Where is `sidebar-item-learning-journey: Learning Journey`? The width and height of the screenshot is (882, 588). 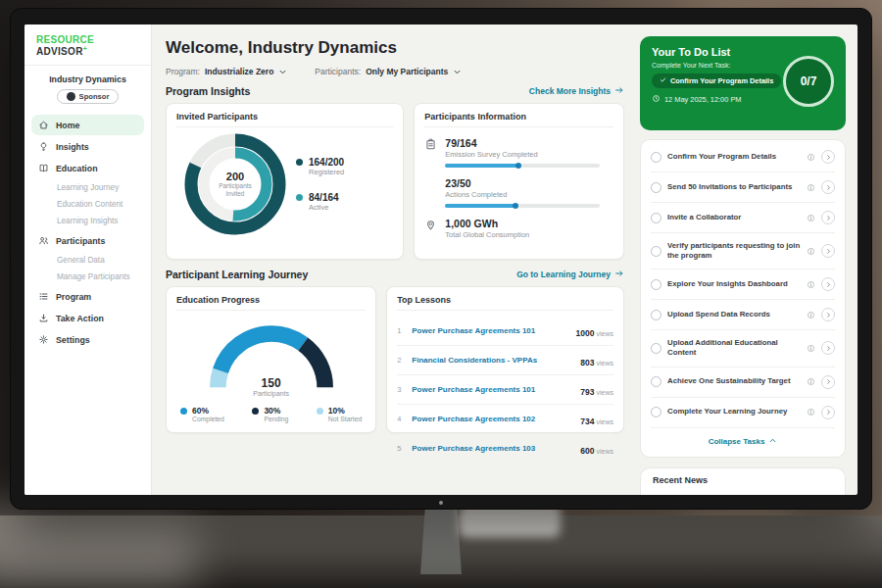
sidebar-item-learning-journey: Learning Journey is located at coordinates (88, 188).